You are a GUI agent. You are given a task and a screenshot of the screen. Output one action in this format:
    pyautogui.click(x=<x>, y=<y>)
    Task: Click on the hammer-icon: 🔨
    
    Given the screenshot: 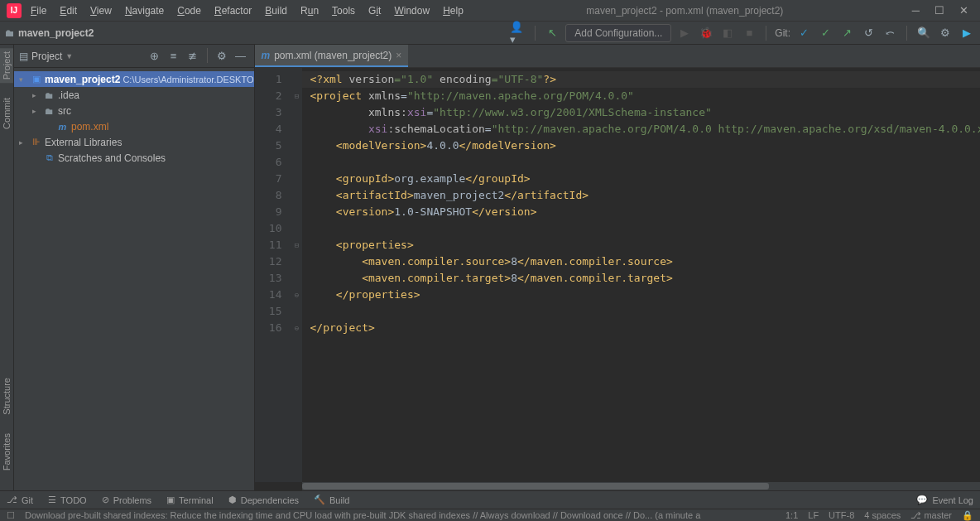 What is the action you would take?
    pyautogui.click(x=319, y=500)
    